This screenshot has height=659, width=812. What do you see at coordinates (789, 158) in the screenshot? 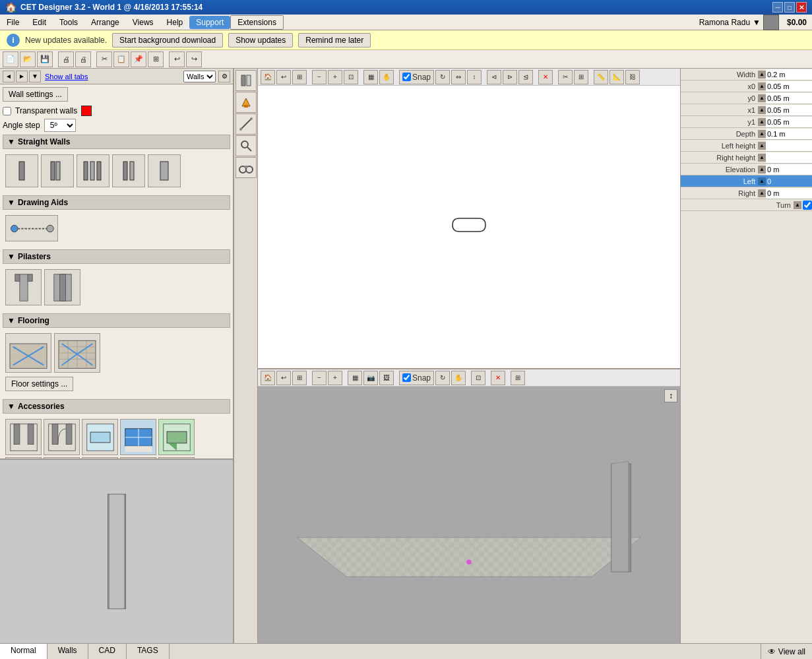
I see `prop-value-right-height` at bounding box center [789, 158].